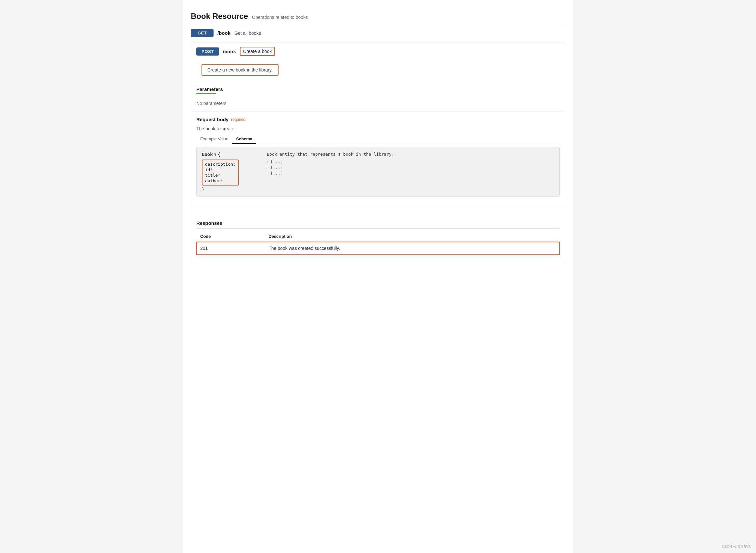 The width and height of the screenshot is (756, 553). What do you see at coordinates (378, 259) in the screenshot?
I see `bottom-spacer` at bounding box center [378, 259].